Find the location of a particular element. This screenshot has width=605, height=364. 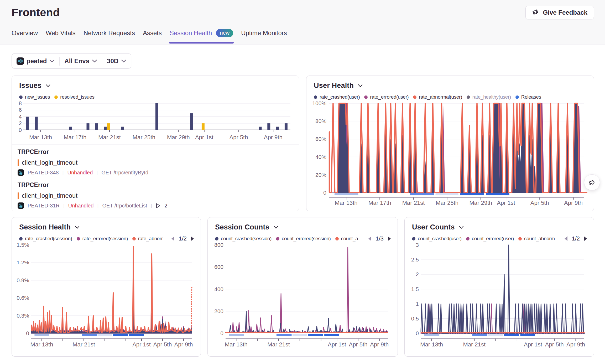

project-selector: peated is located at coordinates (36, 61).